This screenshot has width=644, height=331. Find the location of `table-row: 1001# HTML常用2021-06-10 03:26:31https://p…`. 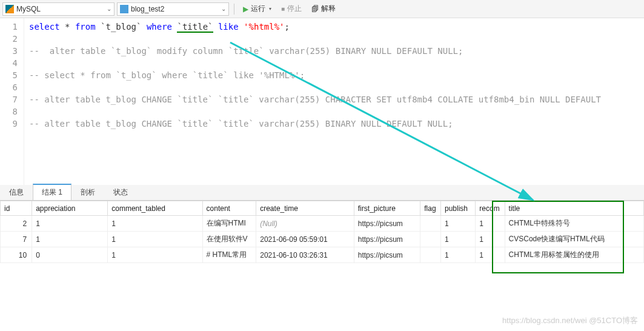

table-row: 1001# HTML常用2021-06-10 03:26:31https://p… is located at coordinates (322, 255).